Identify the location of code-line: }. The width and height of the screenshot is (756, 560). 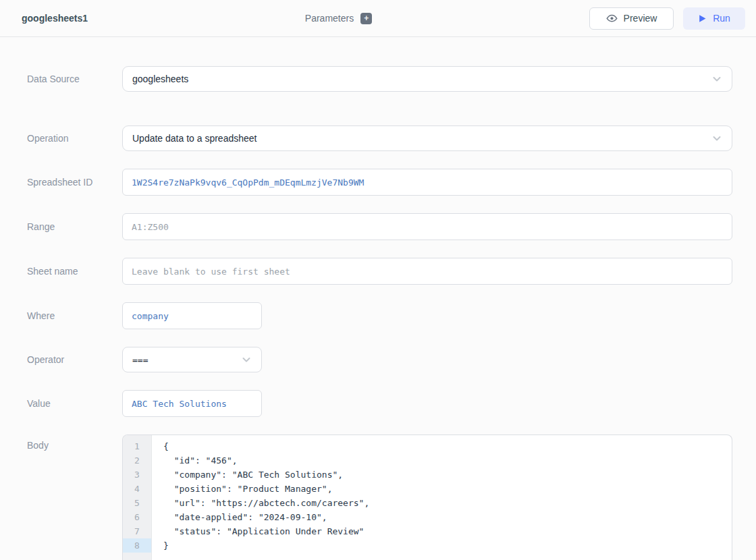
(448, 545).